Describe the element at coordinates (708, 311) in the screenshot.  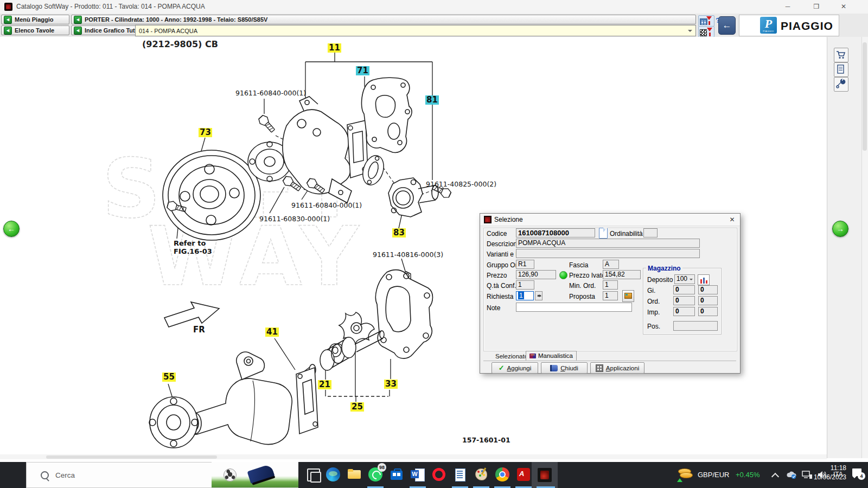
I see `imp-field-2: 0` at that location.